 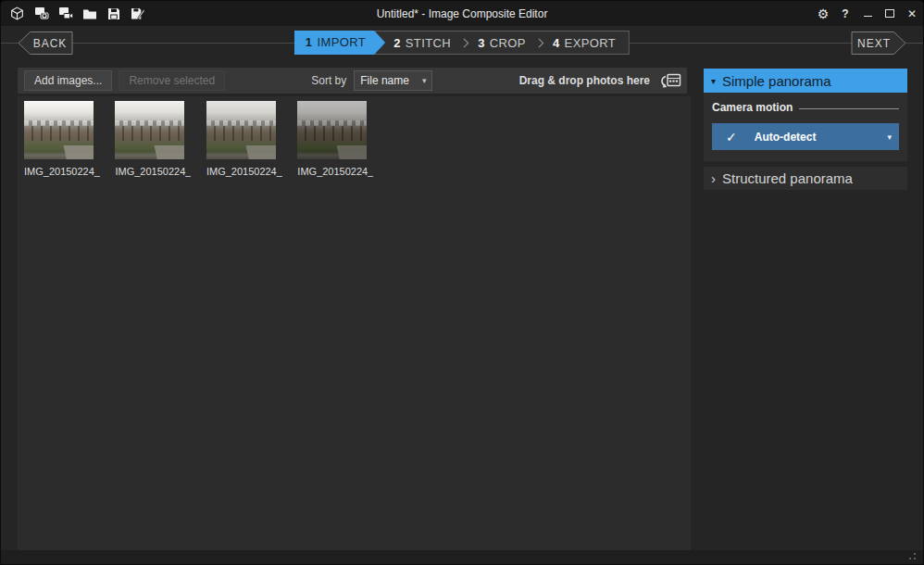 I want to click on step-2-stitch: 2STITCH, so click(x=422, y=43).